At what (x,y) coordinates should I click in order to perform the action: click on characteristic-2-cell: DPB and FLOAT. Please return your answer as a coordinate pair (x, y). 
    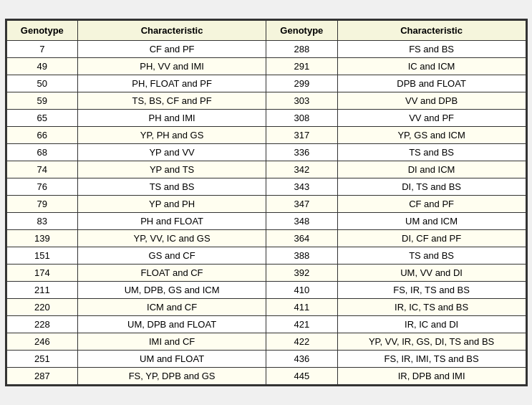
    Looking at the image, I should click on (431, 84).